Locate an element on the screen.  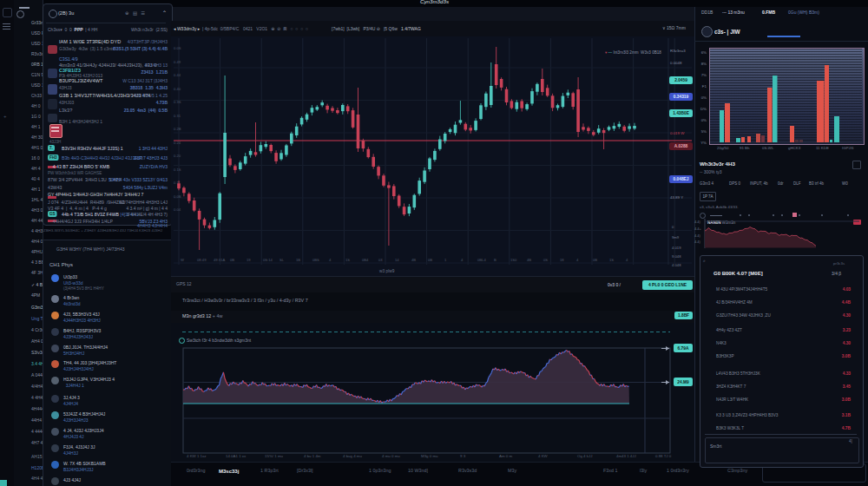
svg-text: 0.2B is located at coordinates (177, 128).